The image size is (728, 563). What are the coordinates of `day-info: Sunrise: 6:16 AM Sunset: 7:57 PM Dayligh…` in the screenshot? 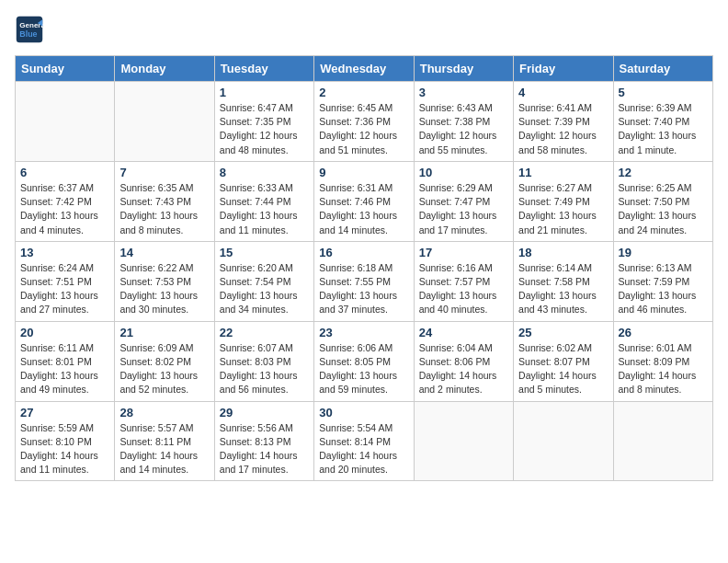 It's located at (463, 289).